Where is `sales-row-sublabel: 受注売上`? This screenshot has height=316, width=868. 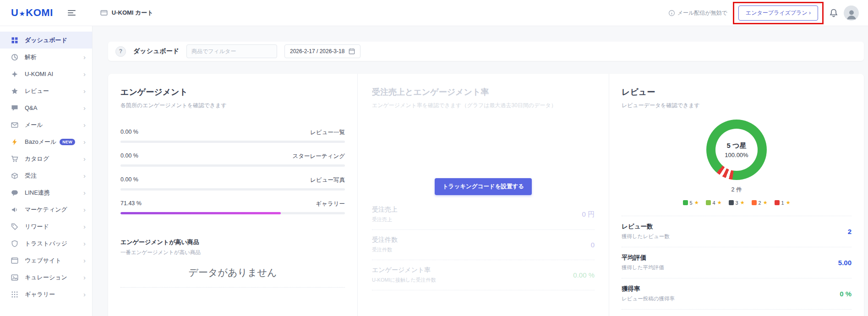 sales-row-sublabel: 受注売上 is located at coordinates (385, 220).